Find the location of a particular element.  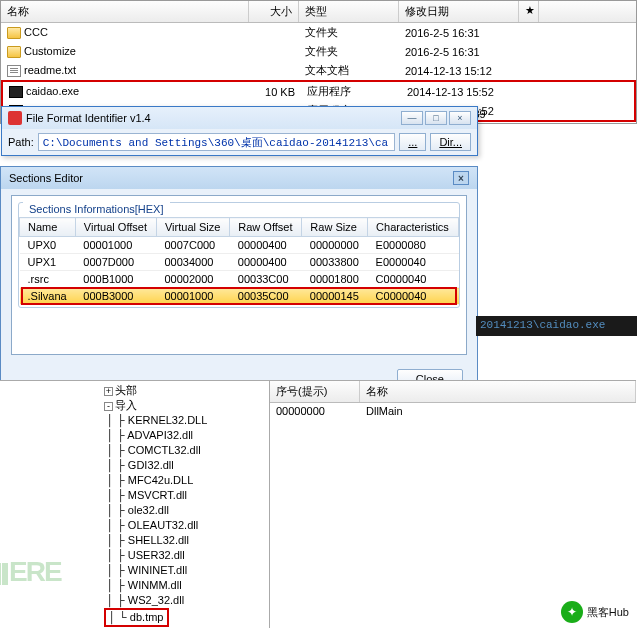

tree-leaf: │ ├ KERNEL32.DLL is located at coordinates (187, 420).